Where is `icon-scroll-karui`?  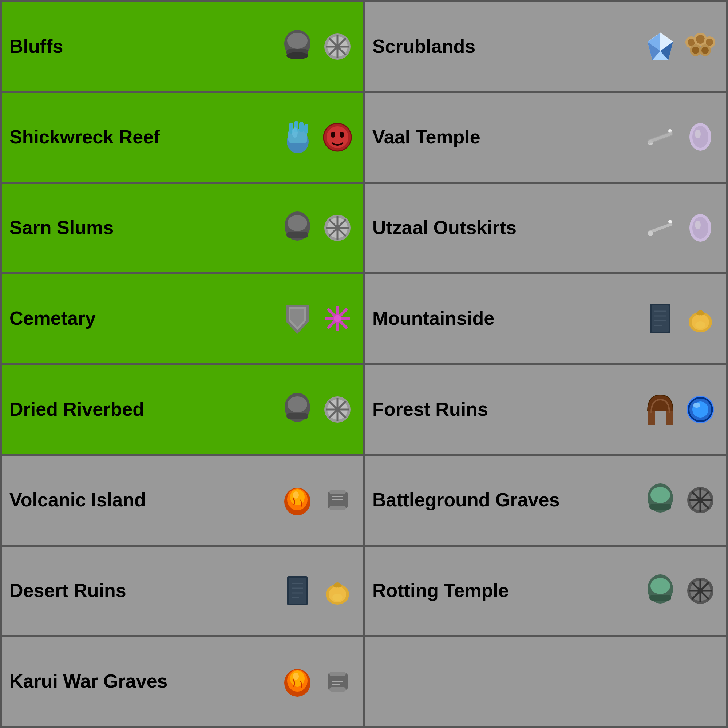 icon-scroll-karui is located at coordinates (338, 681).